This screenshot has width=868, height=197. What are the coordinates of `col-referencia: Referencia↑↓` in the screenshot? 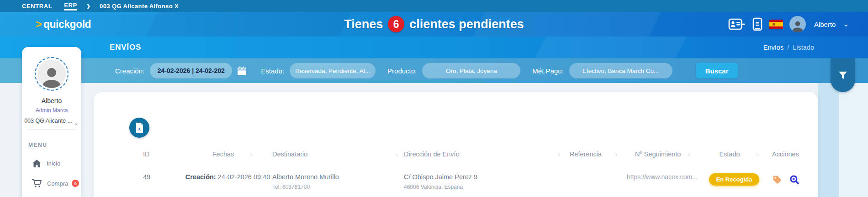 It's located at (595, 154).